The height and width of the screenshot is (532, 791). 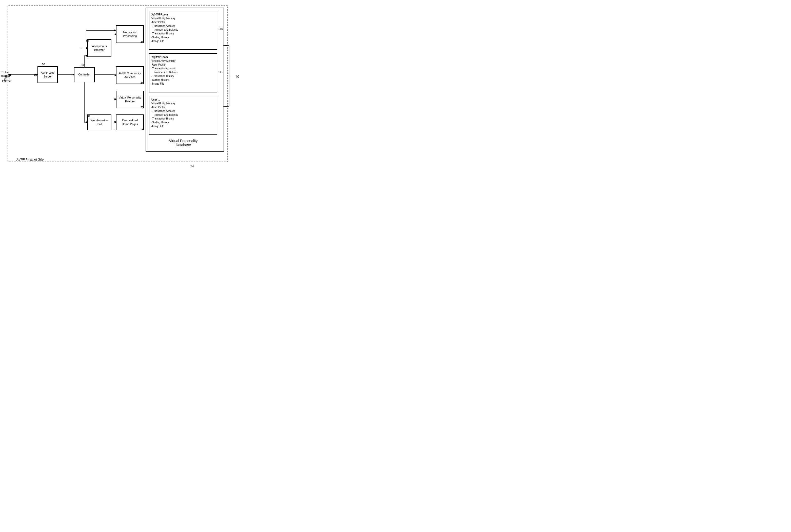 What do you see at coordinates (142, 42) in the screenshot?
I see `transaction-number: 46` at bounding box center [142, 42].